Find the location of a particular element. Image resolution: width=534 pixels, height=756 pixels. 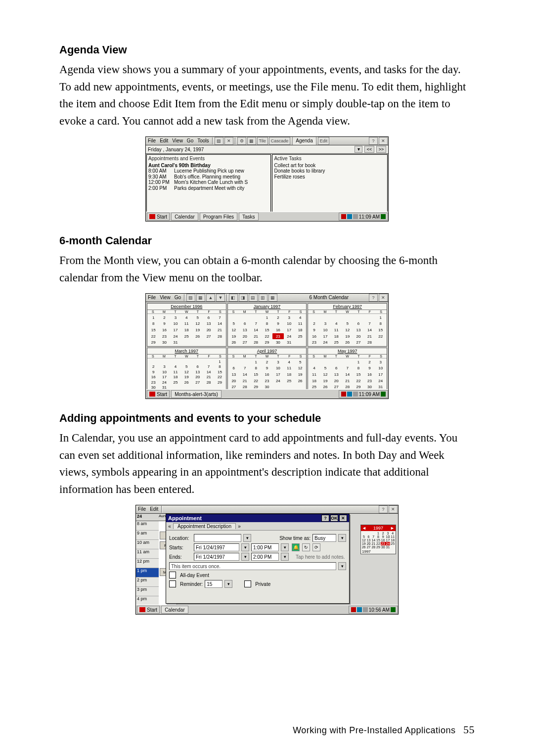

menu-tools: Tools is located at coordinates (203, 141).